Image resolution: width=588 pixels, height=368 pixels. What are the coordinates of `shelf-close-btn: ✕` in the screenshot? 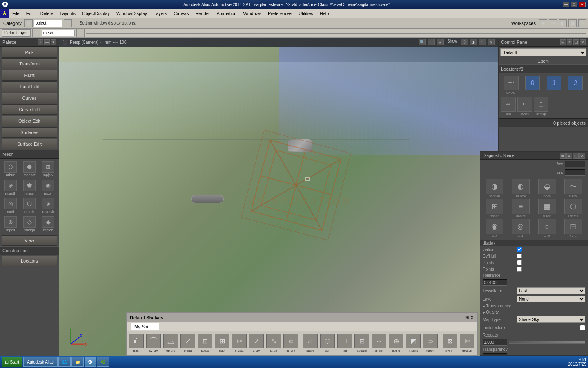 It's located at (472, 317).